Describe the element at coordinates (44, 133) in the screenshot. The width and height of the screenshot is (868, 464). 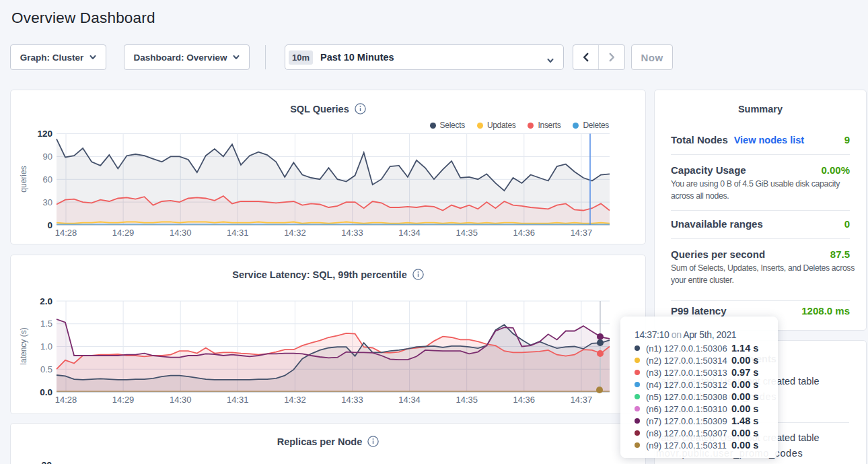
I see `svg-text: 120` at that location.